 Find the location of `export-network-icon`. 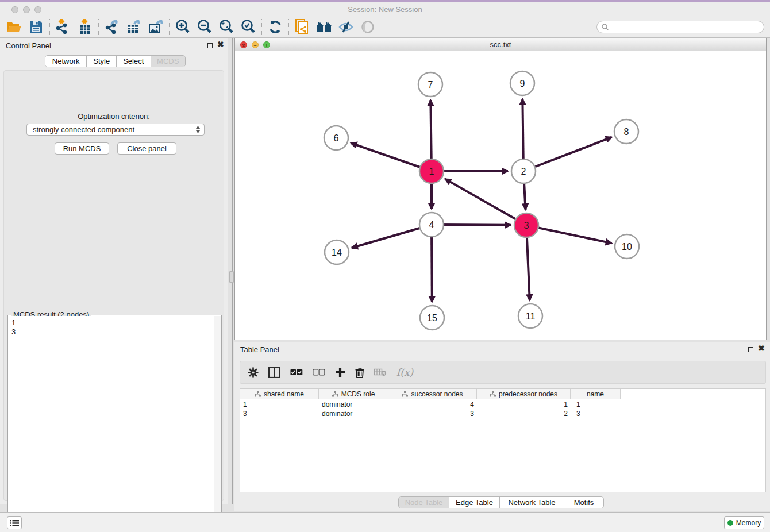

export-network-icon is located at coordinates (112, 27).